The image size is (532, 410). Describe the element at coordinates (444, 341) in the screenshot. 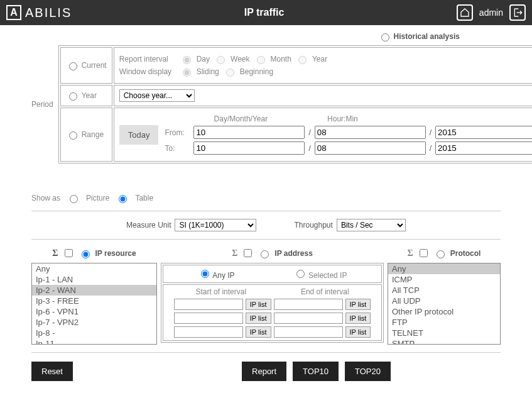

I see `list-item: SMTP` at that location.